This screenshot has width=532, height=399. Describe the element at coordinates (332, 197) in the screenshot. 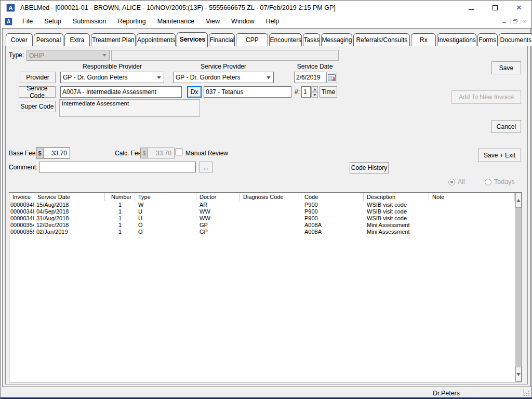

I see `column-header-code: Code` at that location.